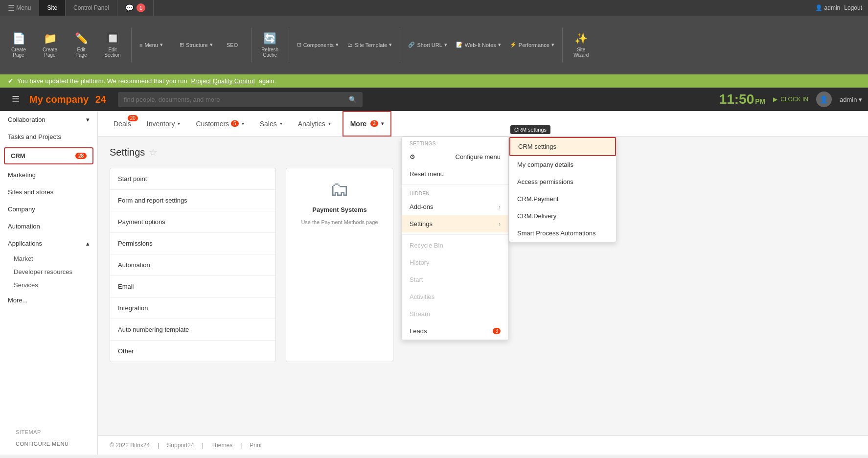 The image size is (868, 458). Describe the element at coordinates (581, 45) in the screenshot. I see `site-wizard-button: ✨ Site Wizard` at that location.